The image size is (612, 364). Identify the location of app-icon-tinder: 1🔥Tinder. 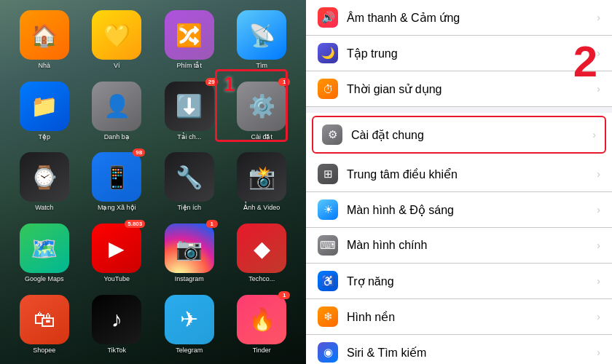
(262, 324).